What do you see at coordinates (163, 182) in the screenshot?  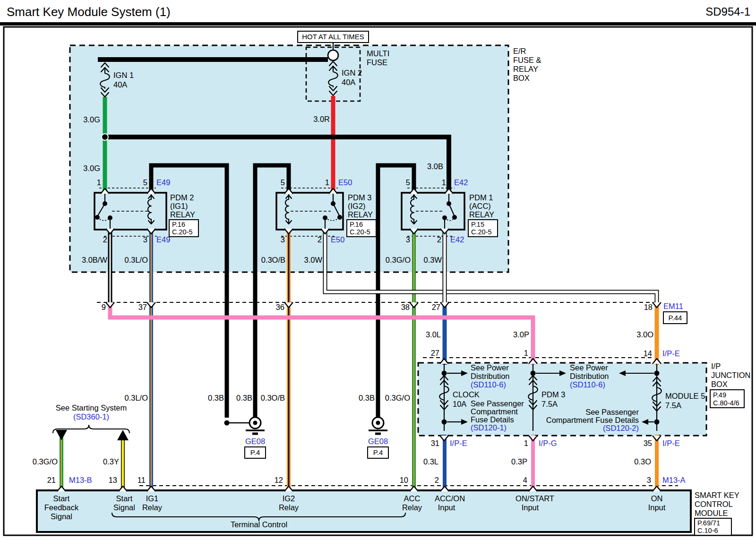 I see `connector-e49: E49` at bounding box center [163, 182].